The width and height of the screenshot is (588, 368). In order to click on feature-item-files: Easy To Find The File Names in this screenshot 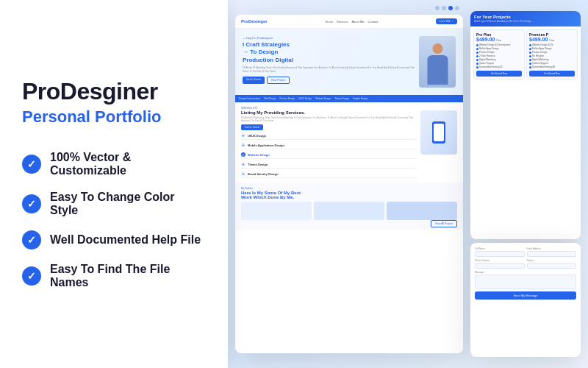, I will do `click(114, 276)`.